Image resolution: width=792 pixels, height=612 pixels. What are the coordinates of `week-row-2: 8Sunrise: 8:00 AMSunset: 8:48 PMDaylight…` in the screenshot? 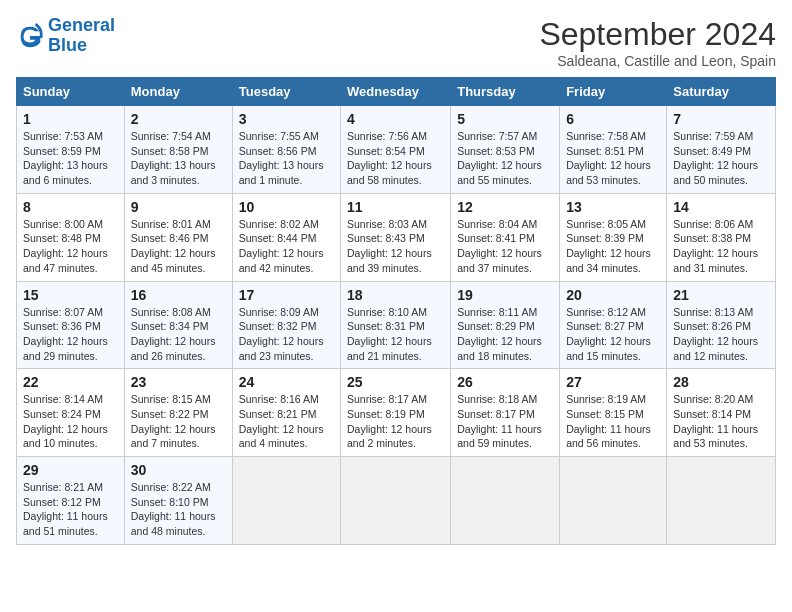 It's located at (396, 237).